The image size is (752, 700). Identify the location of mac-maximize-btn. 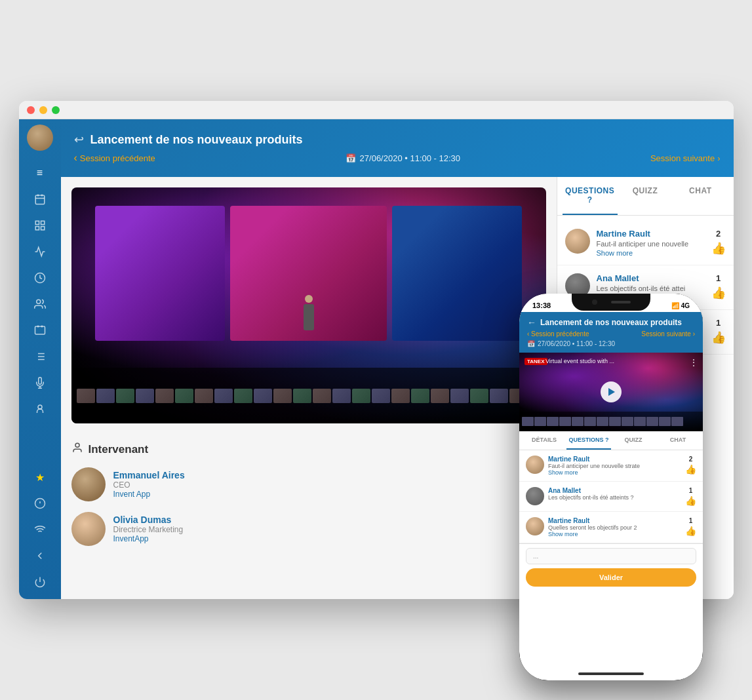
(56, 110).